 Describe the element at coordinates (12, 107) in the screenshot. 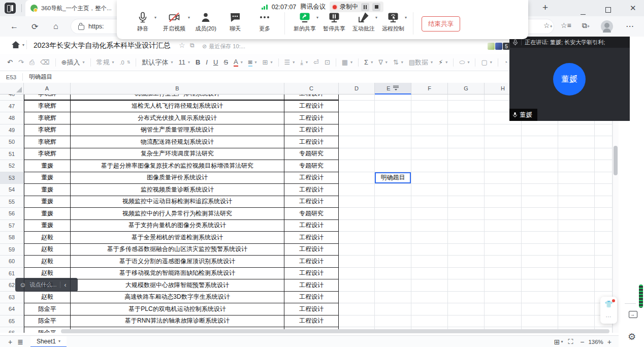

I see `row-header-47: 47` at that location.